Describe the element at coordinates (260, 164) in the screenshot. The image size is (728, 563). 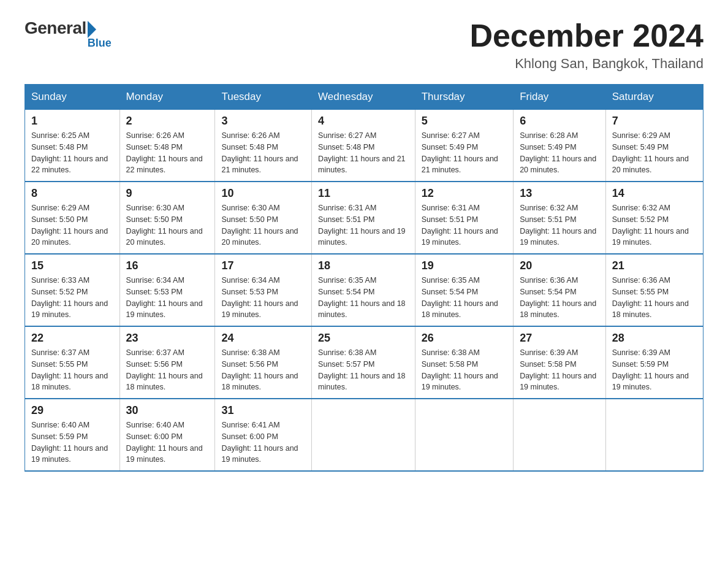
I see `daylight-label: Daylight: 11 hours and 21 minutes.` at that location.